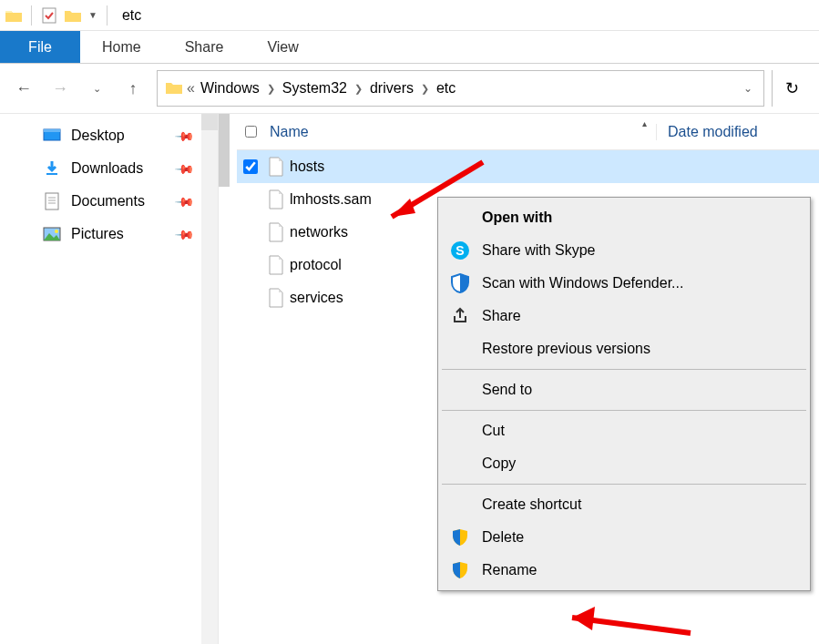 This screenshot has width=819, height=644. What do you see at coordinates (49, 15) in the screenshot?
I see `save-icon` at bounding box center [49, 15].